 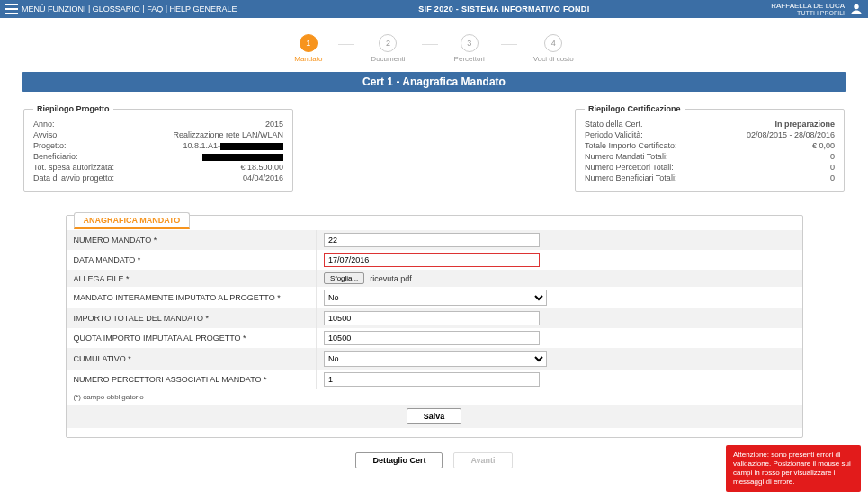 I want to click on wizard-label-4: Voci di costo, so click(x=554, y=59).